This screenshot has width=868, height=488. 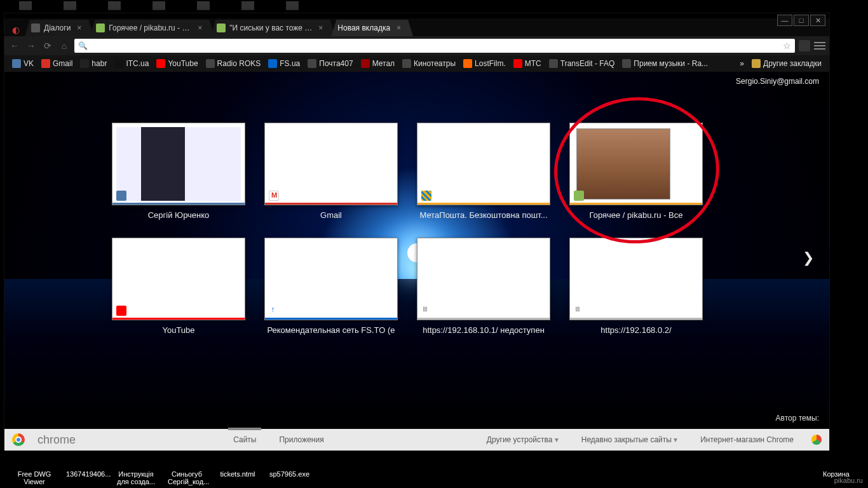 What do you see at coordinates (787, 46) in the screenshot?
I see `bookmark-star-icon: ☆` at bounding box center [787, 46].